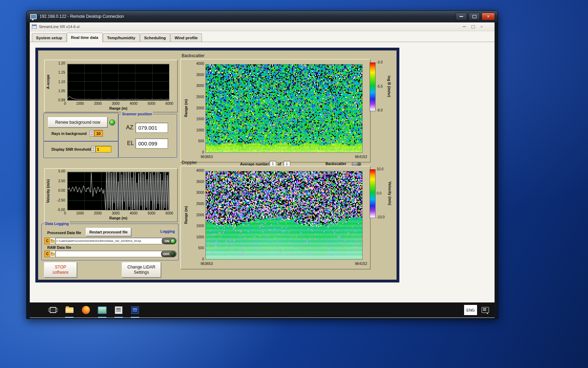  What do you see at coordinates (118, 108) in the screenshot?
I see `ascope-x-axis-label: Range (m)` at bounding box center [118, 108].